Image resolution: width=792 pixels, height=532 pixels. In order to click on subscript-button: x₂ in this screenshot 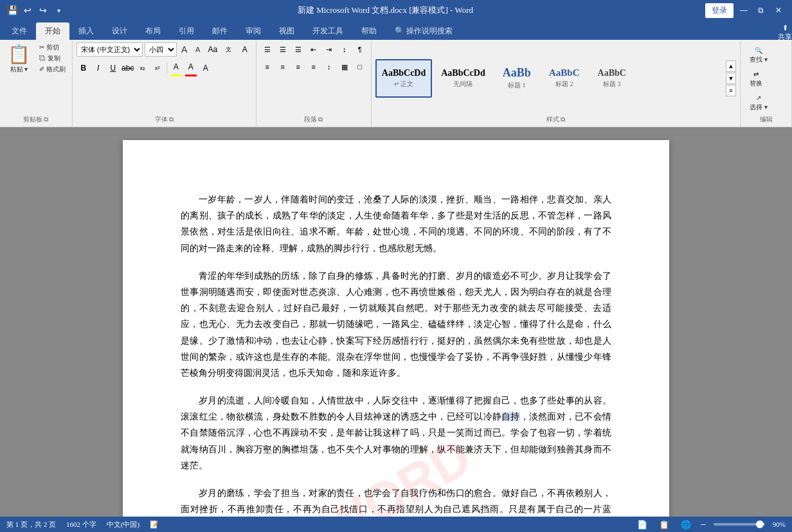, I will do `click(143, 68)`.